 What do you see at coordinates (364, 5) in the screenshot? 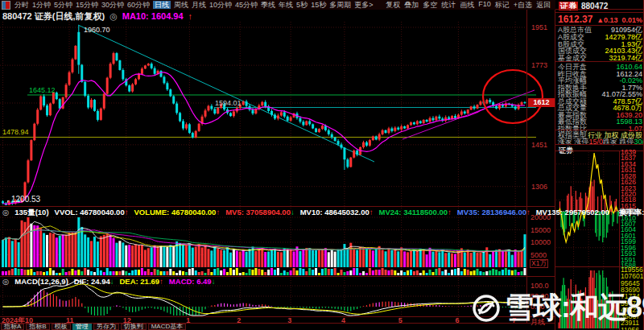
I see `period-item-16: 更多>` at bounding box center [364, 5].